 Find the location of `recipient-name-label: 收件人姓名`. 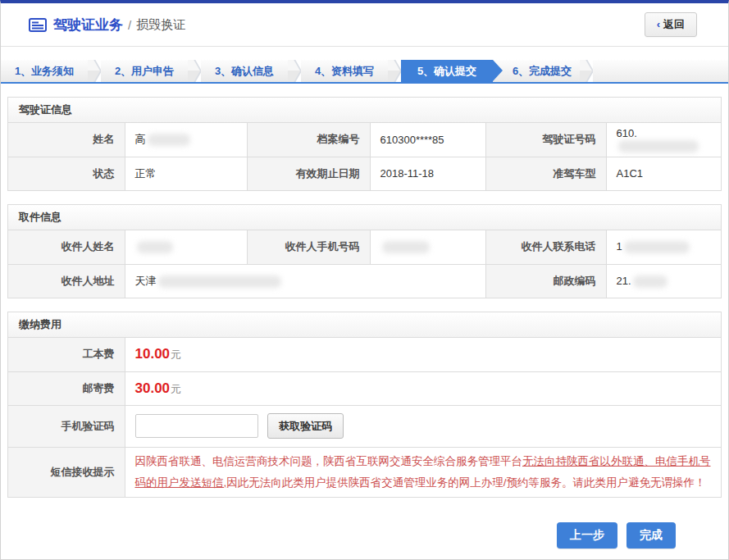

recipient-name-label: 收件人姓名 is located at coordinates (66, 248).